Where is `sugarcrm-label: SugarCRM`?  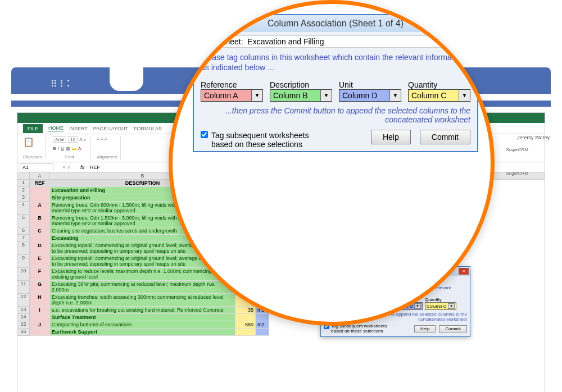 sugarcrm-label: SugarCRM is located at coordinates (517, 149).